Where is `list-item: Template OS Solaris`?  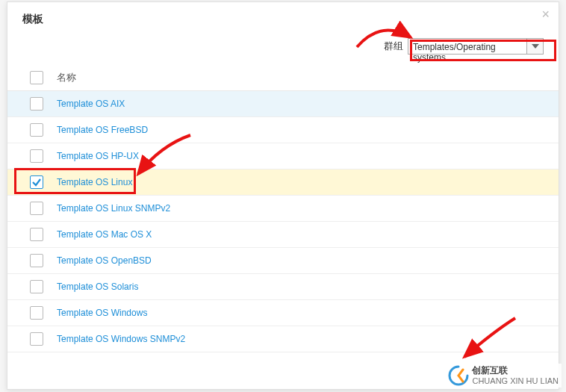 list-item: Template OS Solaris is located at coordinates (283, 287).